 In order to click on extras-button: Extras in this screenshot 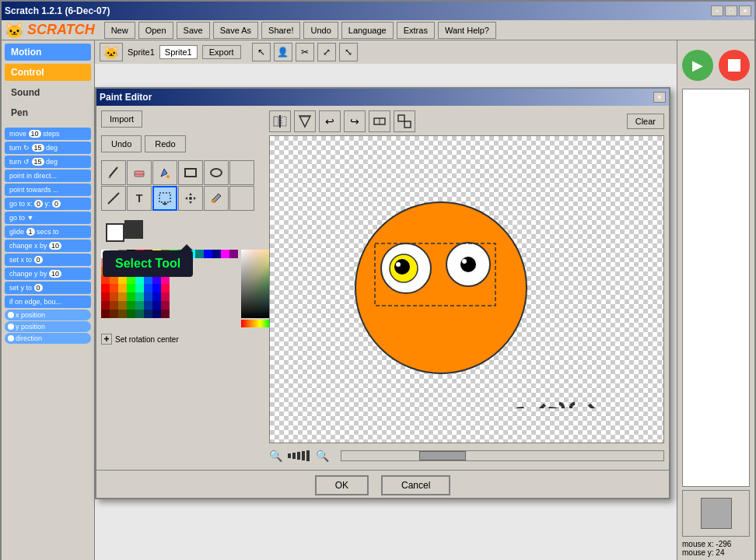, I will do `click(415, 30)`.